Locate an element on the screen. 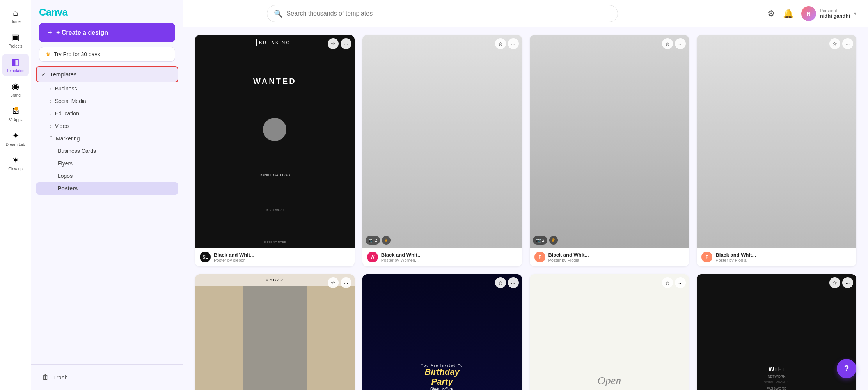 This screenshot has width=868, height=390. card-info: W Black and Whit... Poster by Women... is located at coordinates (442, 257).